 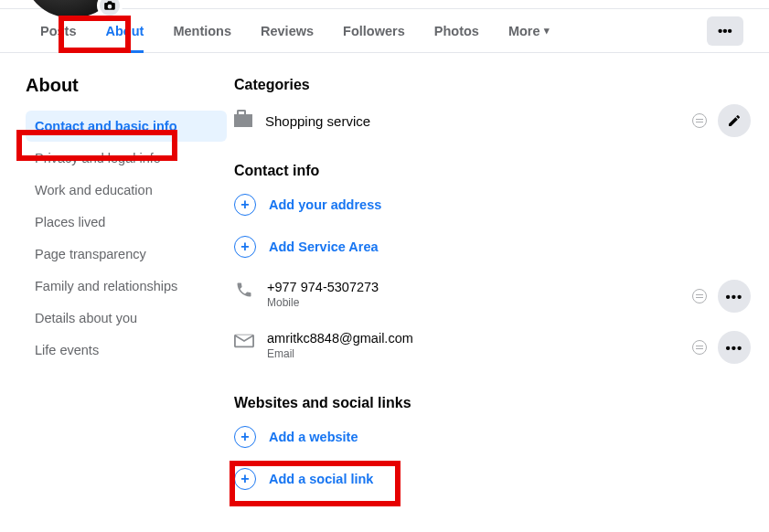 I want to click on categories-title: Categories, so click(x=492, y=85).